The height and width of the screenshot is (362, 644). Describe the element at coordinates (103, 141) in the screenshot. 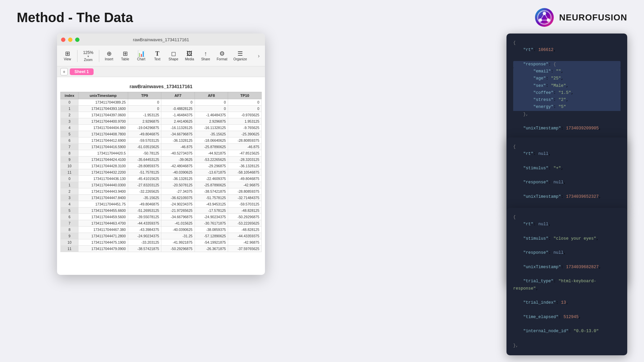

I see `cell-timestamp: 1734117044412.6900` at that location.